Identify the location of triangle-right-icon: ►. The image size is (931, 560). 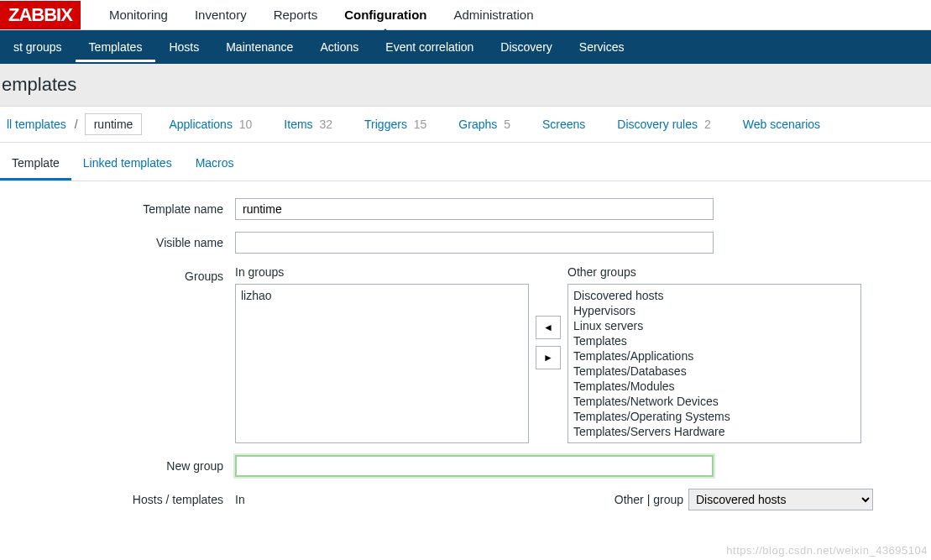
(548, 358).